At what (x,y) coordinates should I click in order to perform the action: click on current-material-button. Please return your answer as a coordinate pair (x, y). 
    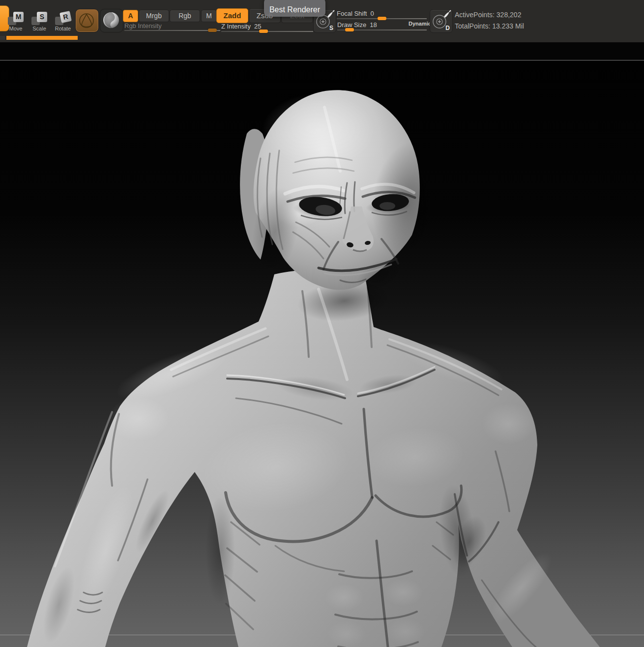
    Looking at the image, I should click on (112, 21).